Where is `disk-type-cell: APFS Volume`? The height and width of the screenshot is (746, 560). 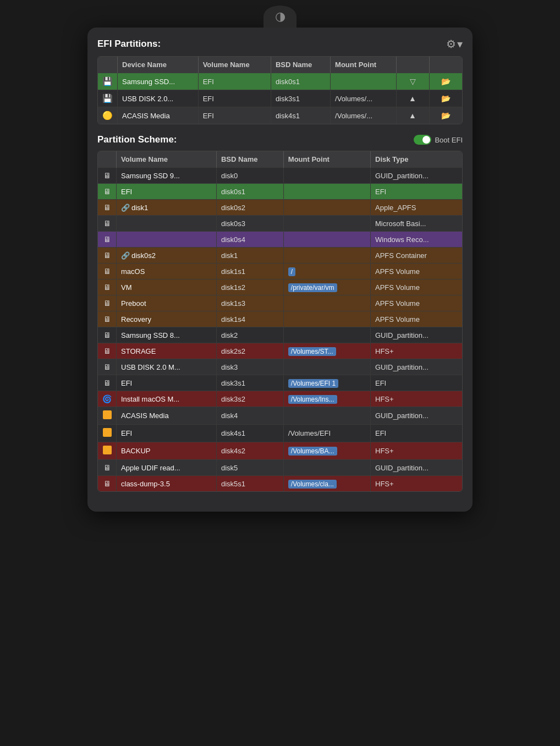
disk-type-cell: APFS Volume is located at coordinates (417, 319).